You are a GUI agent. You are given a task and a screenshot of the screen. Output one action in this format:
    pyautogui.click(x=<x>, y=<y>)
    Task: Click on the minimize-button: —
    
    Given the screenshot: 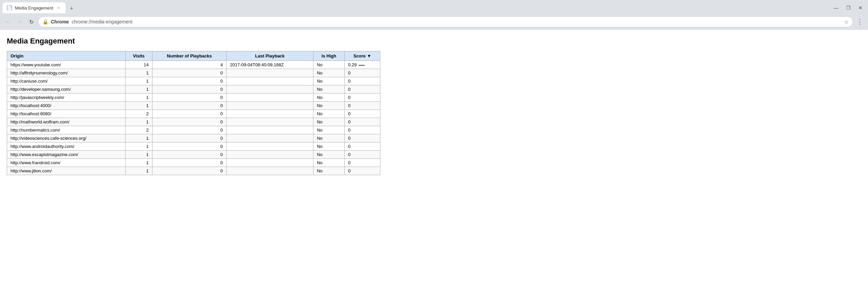 What is the action you would take?
    pyautogui.click(x=836, y=8)
    